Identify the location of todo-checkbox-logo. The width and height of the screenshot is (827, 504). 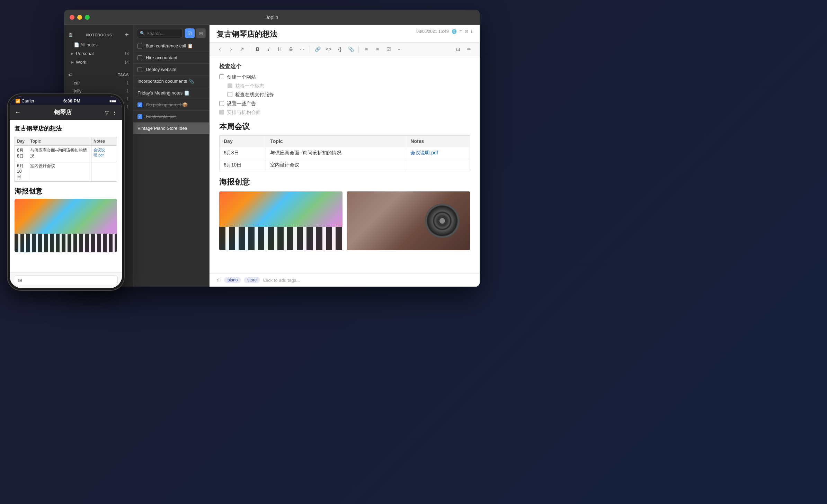
(230, 86).